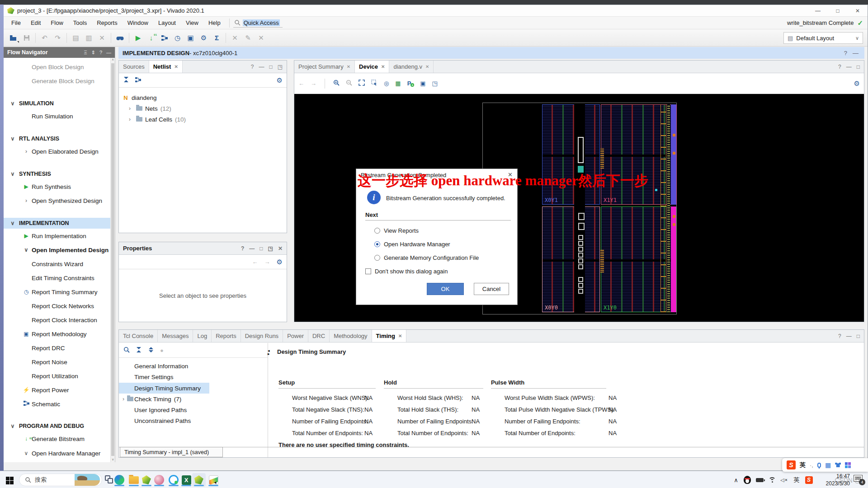 This screenshot has height=488, width=868. Describe the element at coordinates (134, 67) in the screenshot. I see `tab-sources: Sources` at that location.